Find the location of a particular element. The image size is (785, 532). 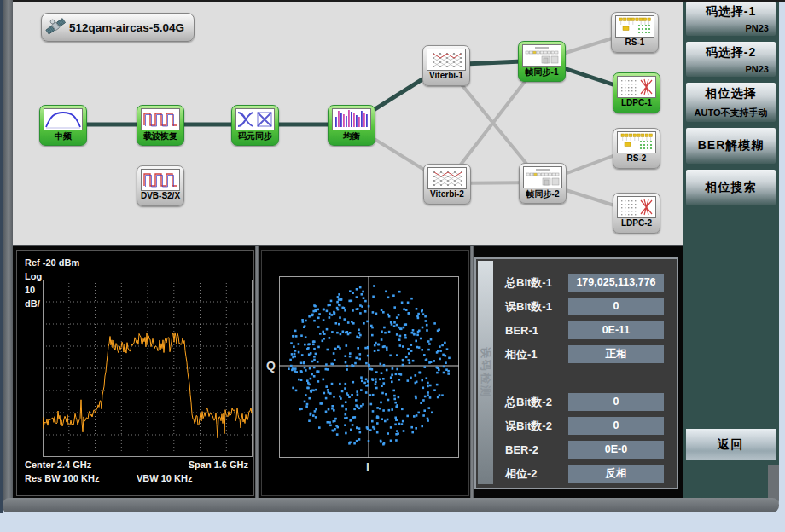

ber-row: 误Bit数-10 is located at coordinates (577, 307).